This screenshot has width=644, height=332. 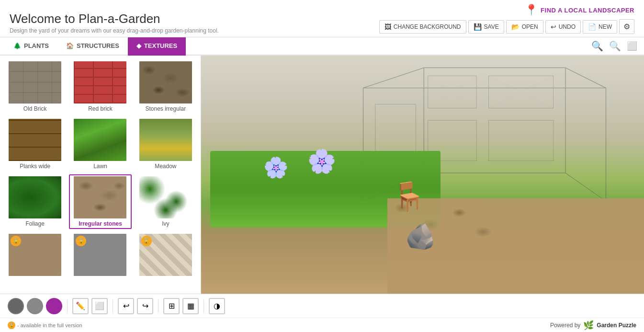 What do you see at coordinates (70, 46) in the screenshot?
I see `house-icon: 🏠` at bounding box center [70, 46].